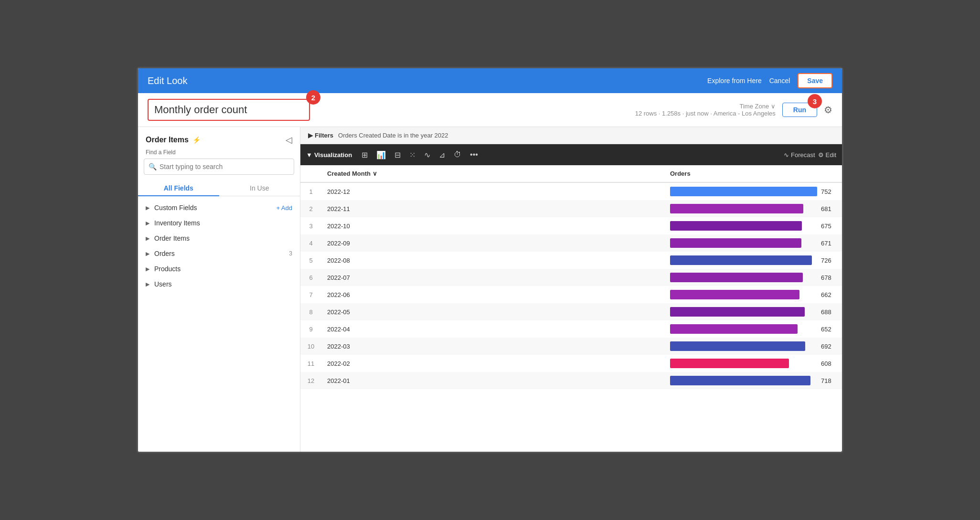 The width and height of the screenshot is (980, 520). What do you see at coordinates (493, 363) in the screenshot?
I see `month-cell: 2022-02` at bounding box center [493, 363].